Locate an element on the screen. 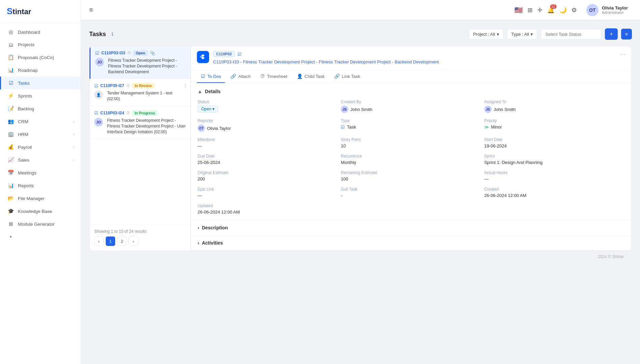  user-profile: OT Olivia Taylor Administrator is located at coordinates (607, 10).